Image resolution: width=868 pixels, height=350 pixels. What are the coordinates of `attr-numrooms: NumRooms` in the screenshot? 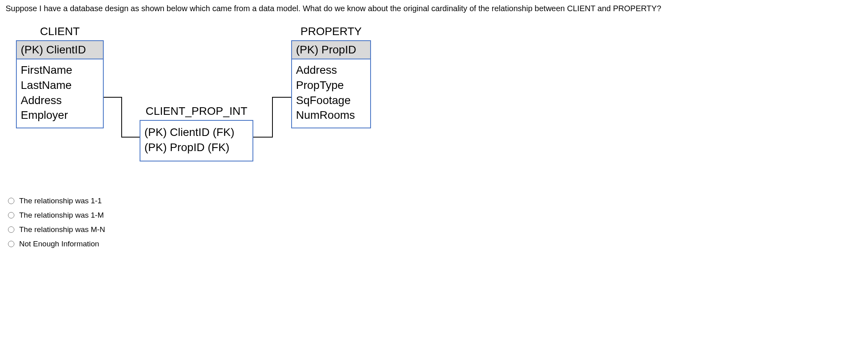 It's located at (331, 115).